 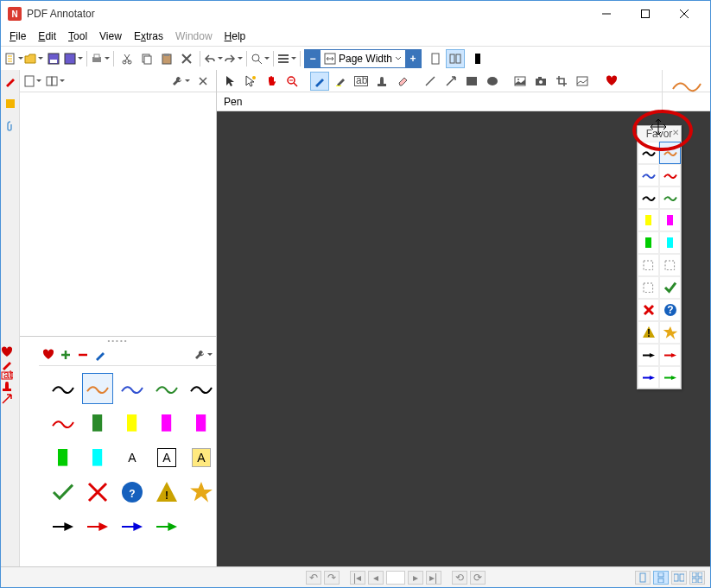 I want to click on tab-pen, so click(x=10, y=81).